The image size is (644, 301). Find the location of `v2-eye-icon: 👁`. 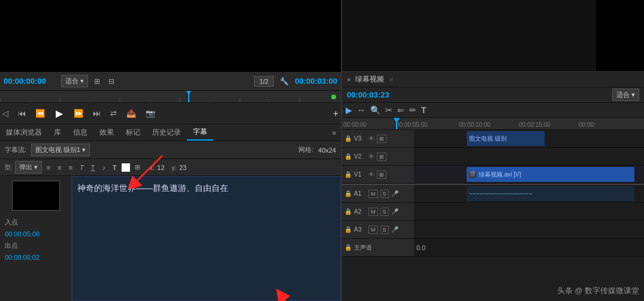

v2-eye-icon: 👁 is located at coordinates (371, 157).